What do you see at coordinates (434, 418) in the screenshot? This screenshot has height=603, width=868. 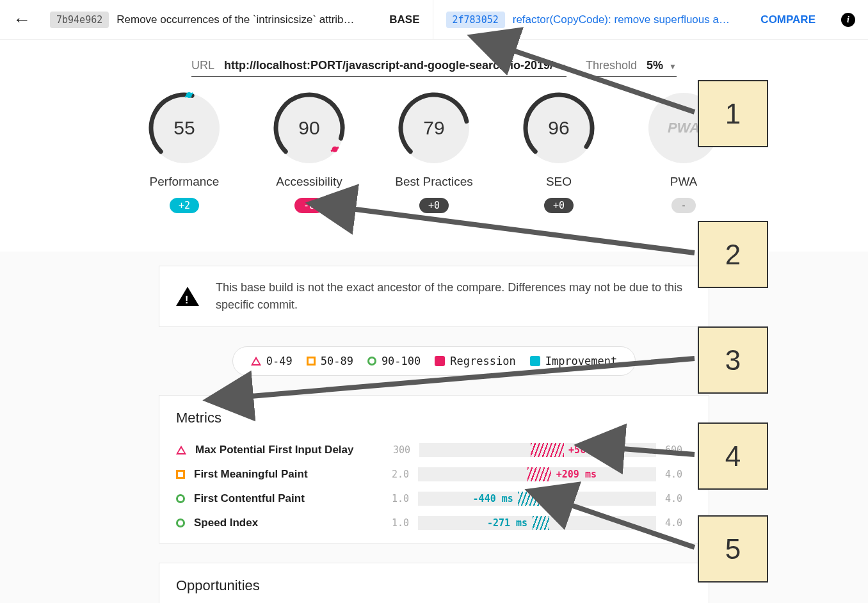 I see `metrics-title: Metrics` at bounding box center [434, 418].